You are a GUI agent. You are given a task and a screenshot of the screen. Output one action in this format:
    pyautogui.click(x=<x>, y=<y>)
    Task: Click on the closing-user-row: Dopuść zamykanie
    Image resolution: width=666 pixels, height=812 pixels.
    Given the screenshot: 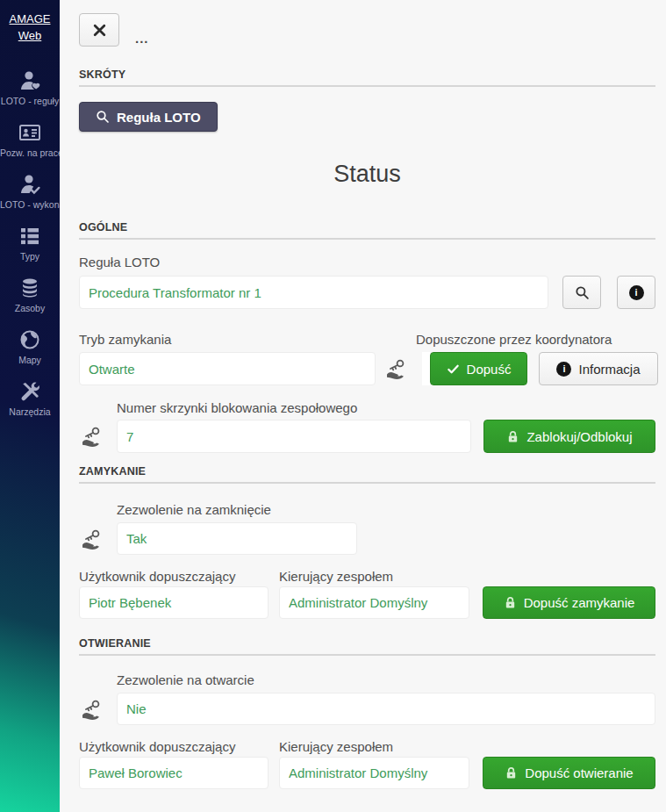 What is the action you would take?
    pyautogui.click(x=367, y=602)
    